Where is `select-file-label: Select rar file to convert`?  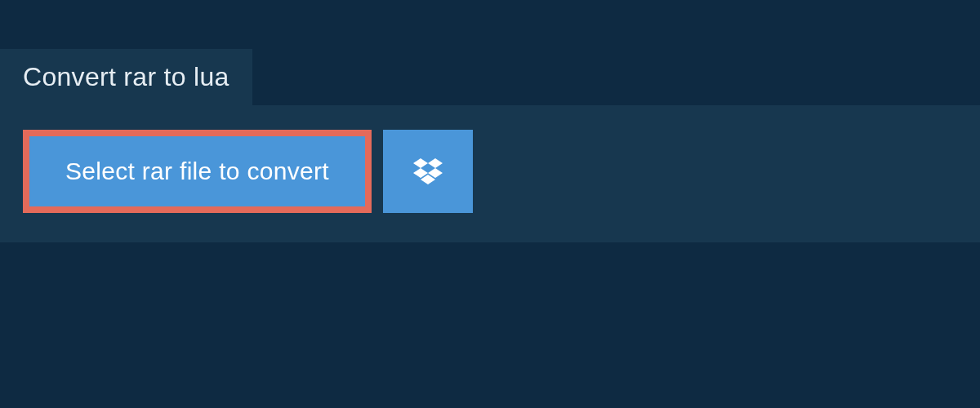
select-file-label: Select rar file to convert is located at coordinates (198, 171).